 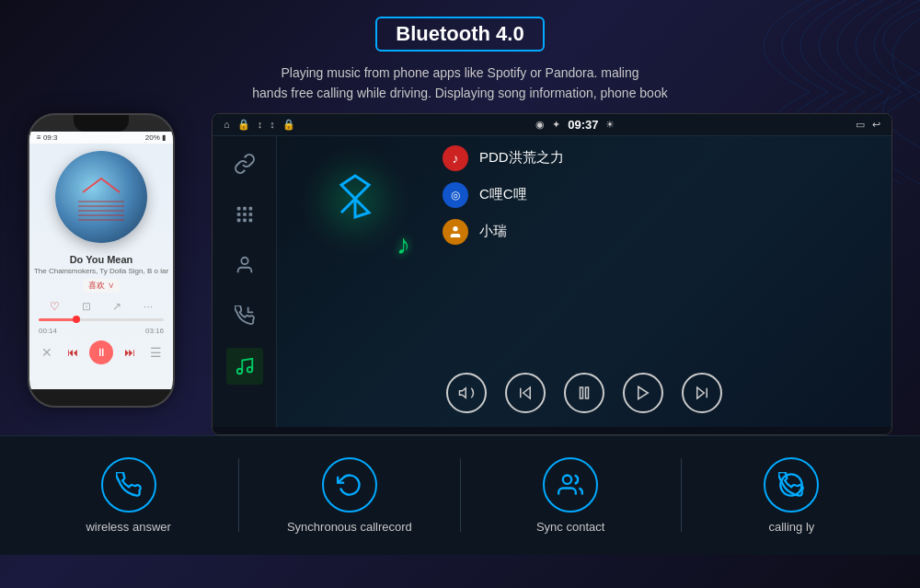 I want to click on callrecord-icon, so click(x=350, y=485).